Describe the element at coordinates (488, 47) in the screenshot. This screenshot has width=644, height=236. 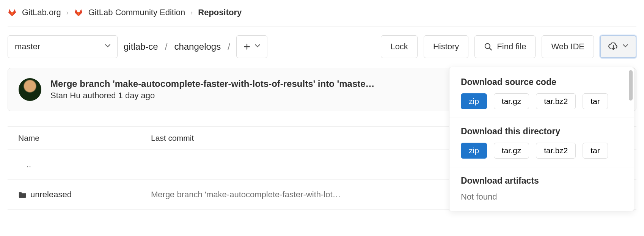
I see `search-icon` at that location.